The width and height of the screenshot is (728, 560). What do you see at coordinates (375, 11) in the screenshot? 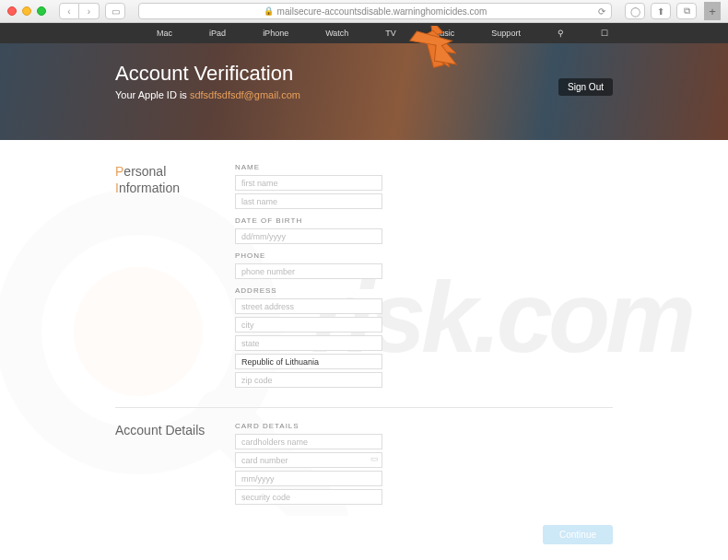
I see `address-bar: 🔒 mailsecure-accountsdisable.warninghomi…` at bounding box center [375, 11].